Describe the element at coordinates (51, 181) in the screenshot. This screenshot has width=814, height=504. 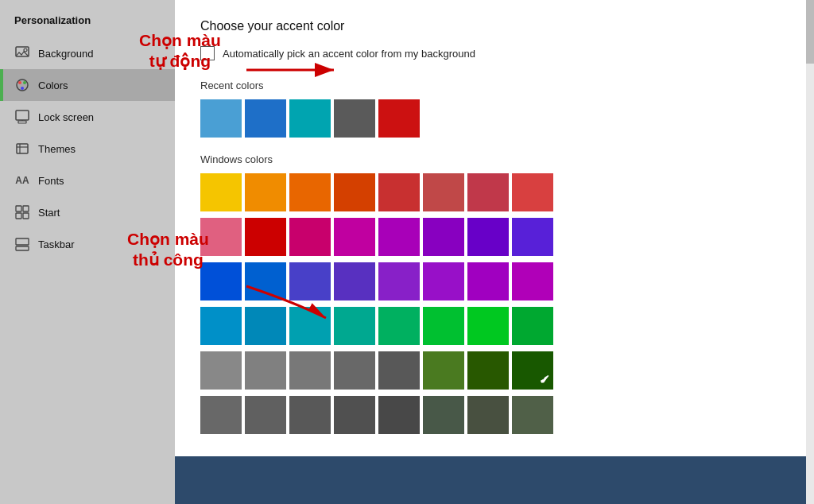
I see `sidebar-item-label: Fonts` at that location.